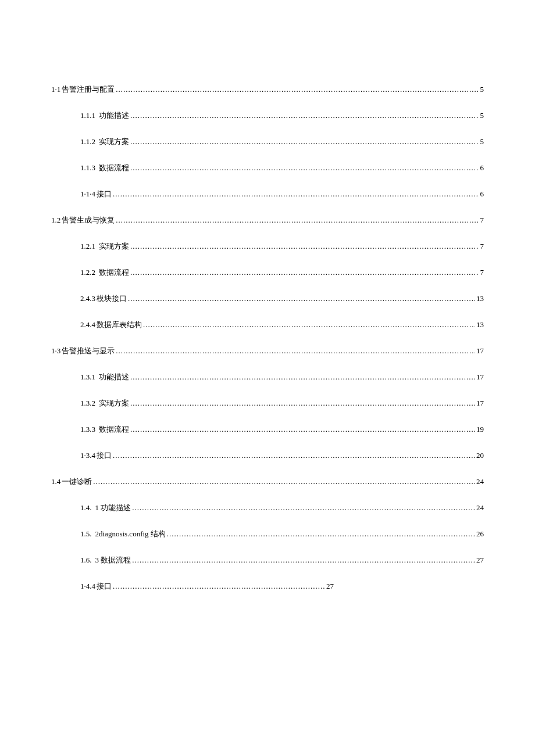  I want to click on toc-entry: 1.1.3数据流程6, so click(282, 168).